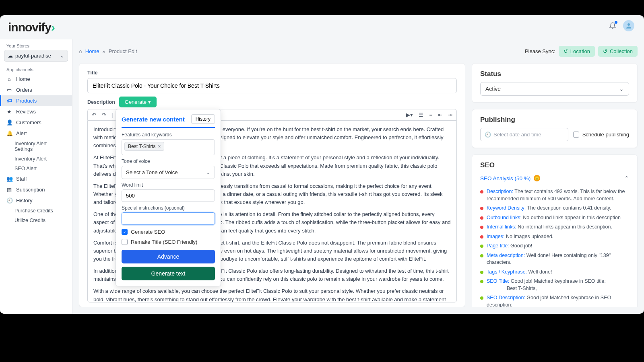 The image size is (644, 362). I want to click on title-label: Title, so click(272, 73).